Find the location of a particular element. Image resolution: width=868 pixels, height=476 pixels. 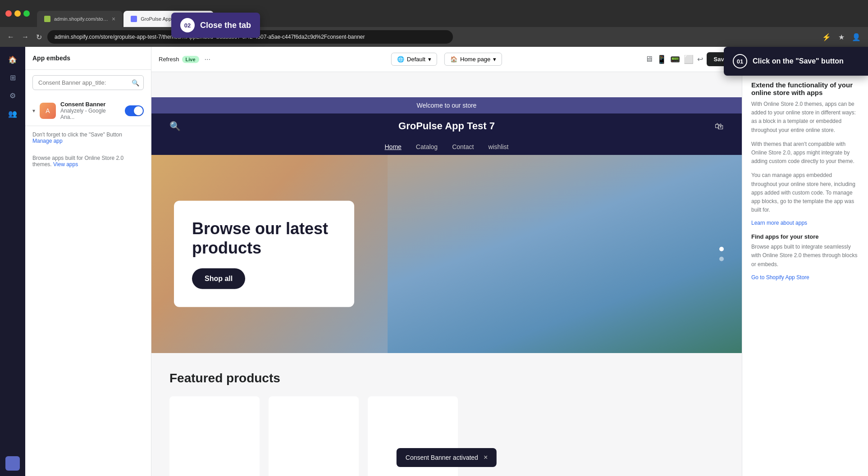

nav-links-row: Home Catalog Contact wishlist is located at coordinates (447, 147).